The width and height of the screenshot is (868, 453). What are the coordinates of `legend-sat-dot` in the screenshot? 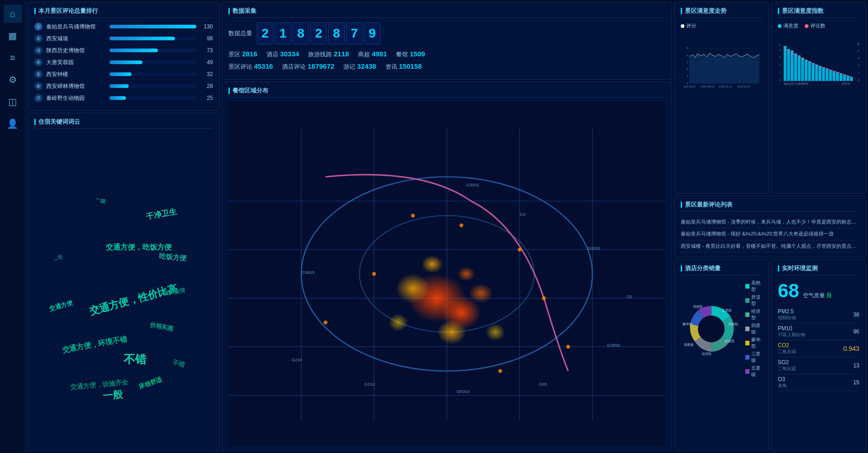 It's located at (780, 26).